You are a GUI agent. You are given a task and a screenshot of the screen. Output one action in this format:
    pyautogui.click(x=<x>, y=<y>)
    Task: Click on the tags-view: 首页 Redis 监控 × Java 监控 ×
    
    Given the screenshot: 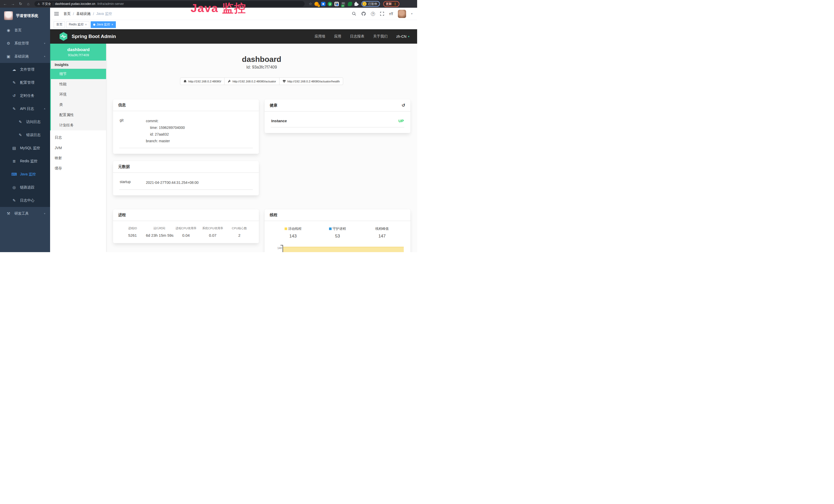 What is the action you would take?
    pyautogui.click(x=234, y=25)
    